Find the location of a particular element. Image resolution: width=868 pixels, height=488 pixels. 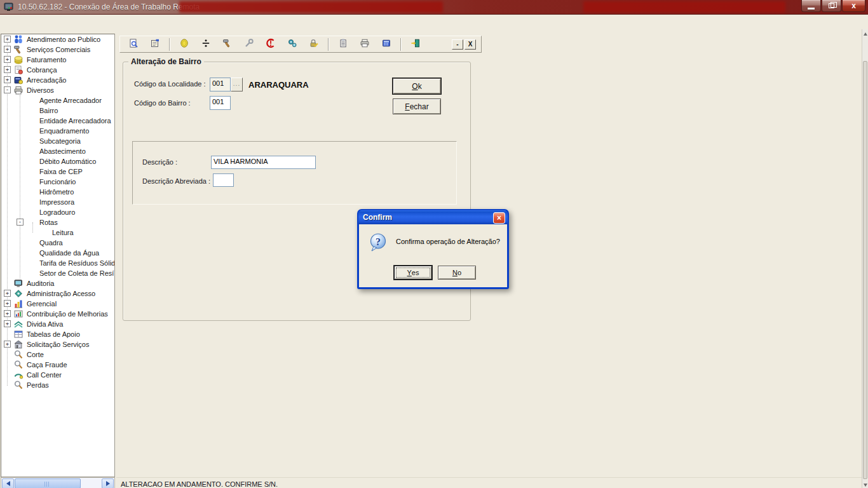

tree-item: Caça Fraude is located at coordinates (58, 365).